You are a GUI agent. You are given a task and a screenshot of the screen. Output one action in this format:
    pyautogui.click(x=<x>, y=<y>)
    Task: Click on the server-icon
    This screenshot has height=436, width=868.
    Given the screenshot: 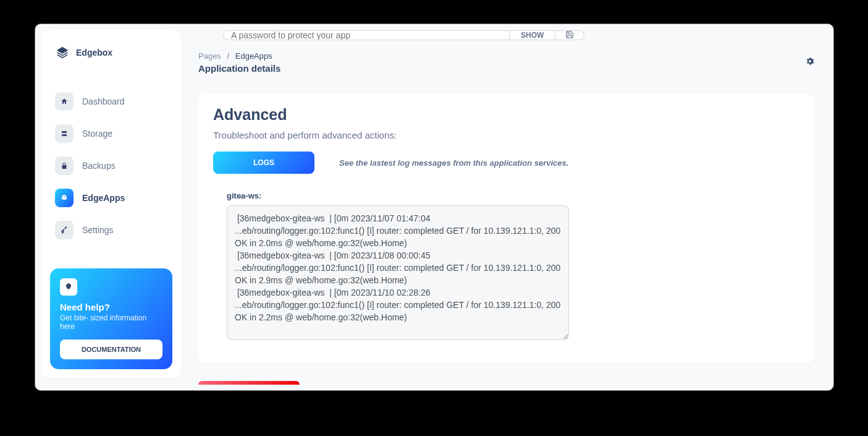 What is the action you would take?
    pyautogui.click(x=64, y=134)
    